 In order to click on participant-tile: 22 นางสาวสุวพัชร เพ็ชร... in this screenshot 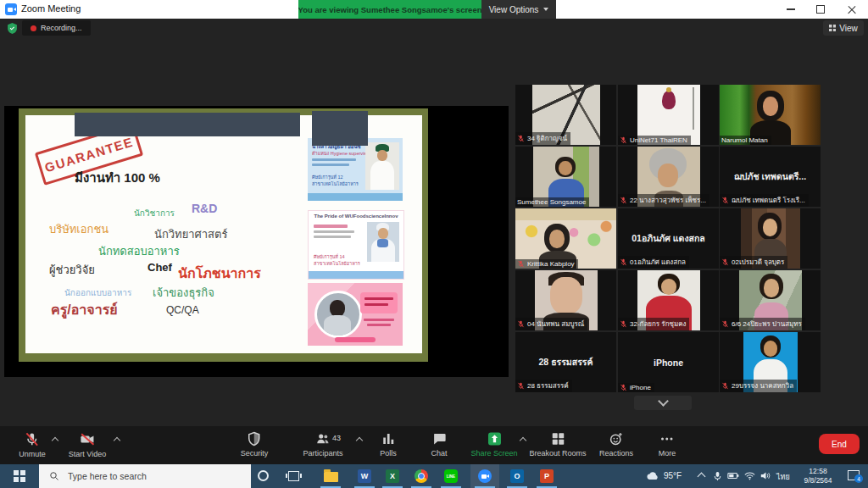, I will do `click(668, 176)`.